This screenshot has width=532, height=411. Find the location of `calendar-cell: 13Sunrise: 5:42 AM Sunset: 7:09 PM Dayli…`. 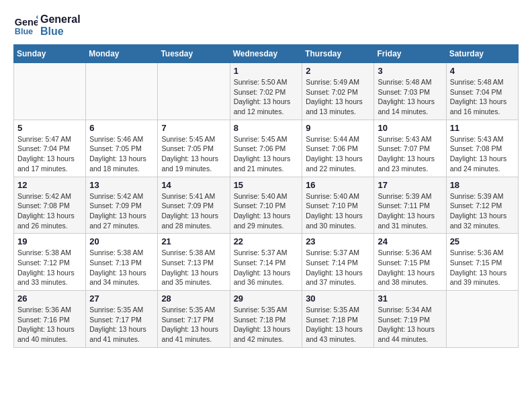

calendar-cell: 13Sunrise: 5:42 AM Sunset: 7:09 PM Dayli… is located at coordinates (122, 205).